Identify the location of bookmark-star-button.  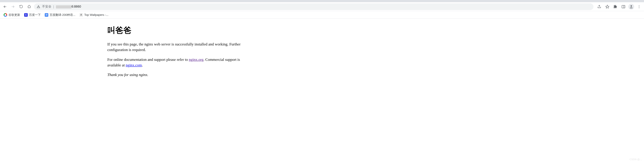
(608, 6).